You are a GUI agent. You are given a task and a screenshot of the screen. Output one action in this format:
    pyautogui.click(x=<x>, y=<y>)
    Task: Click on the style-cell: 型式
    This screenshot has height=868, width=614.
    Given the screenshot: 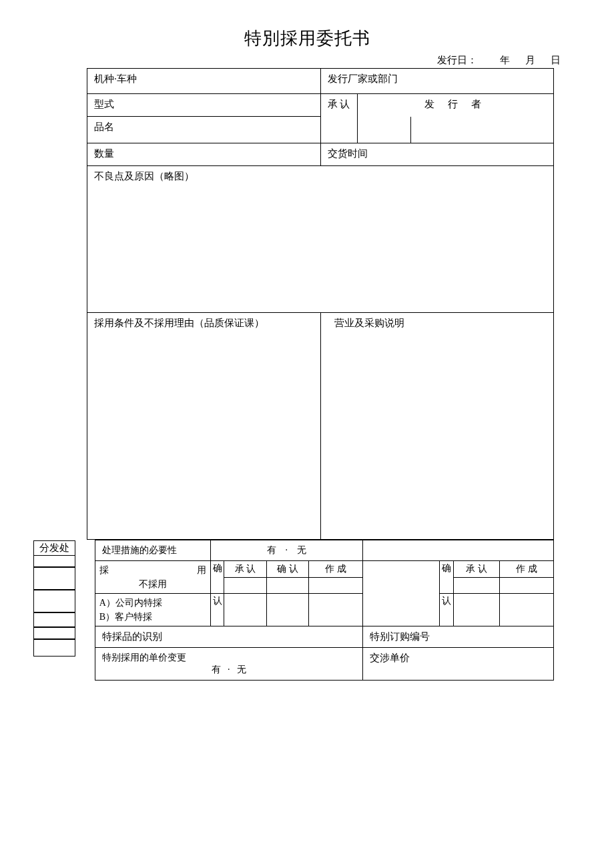 What is the action you would take?
    pyautogui.click(x=204, y=105)
    